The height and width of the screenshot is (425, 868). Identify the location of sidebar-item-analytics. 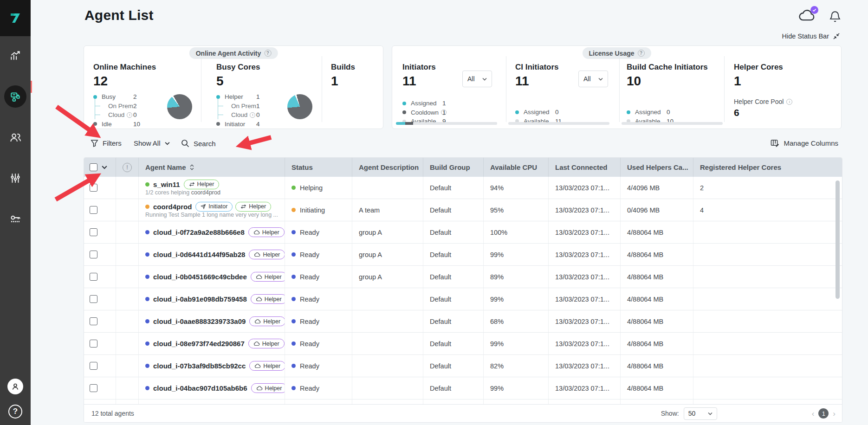
(15, 56).